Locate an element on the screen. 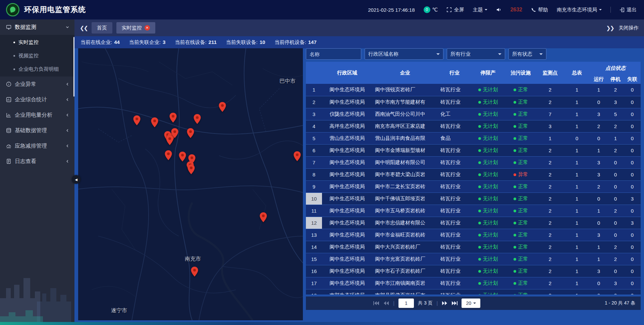  theme-dropdown: 主题 is located at coordinates (480, 10).